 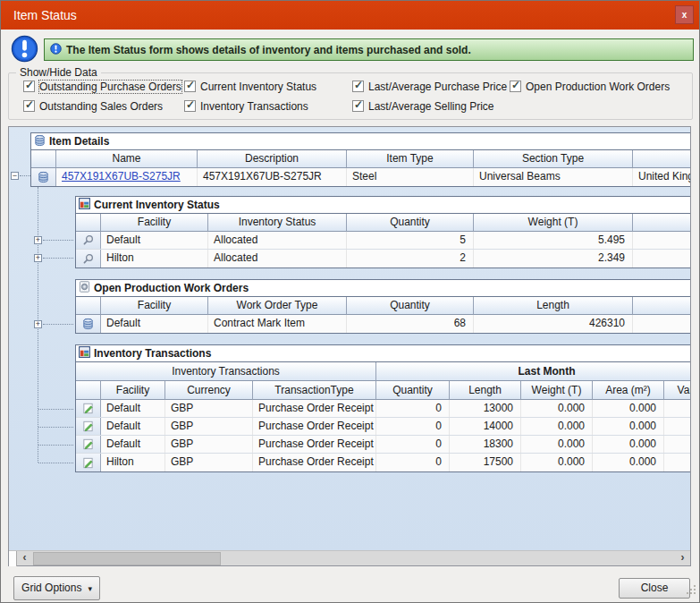 What do you see at coordinates (383, 233) in the screenshot?
I see `inventory-status-table: Current Inventory Status Facility Invent…` at bounding box center [383, 233].